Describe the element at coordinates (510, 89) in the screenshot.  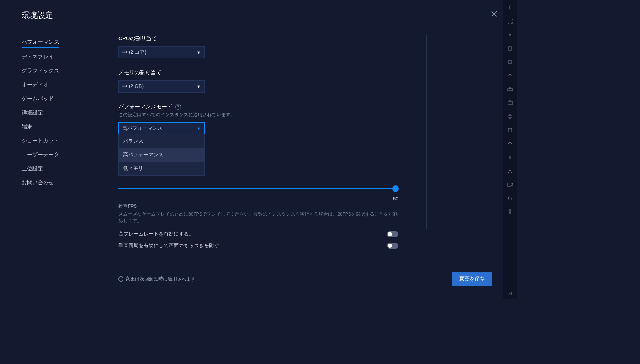
I see `toolbar-keyboard-icon` at that location.